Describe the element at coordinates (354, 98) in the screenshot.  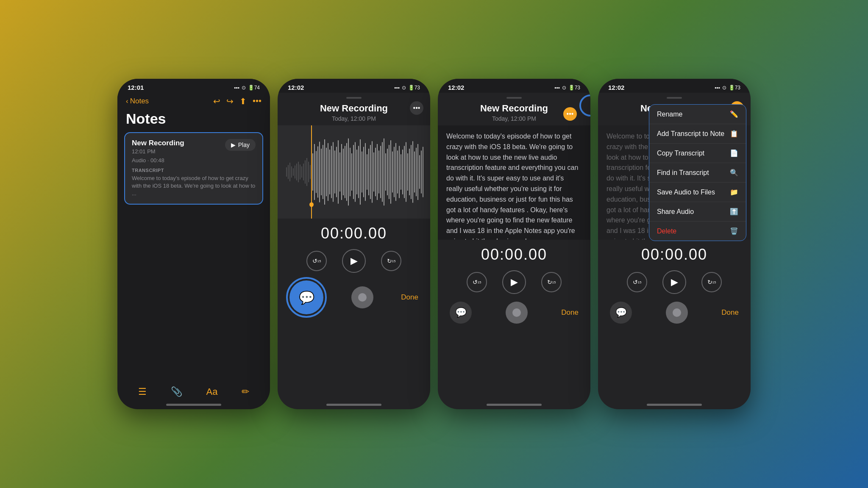
I see `sheet-handle` at that location.